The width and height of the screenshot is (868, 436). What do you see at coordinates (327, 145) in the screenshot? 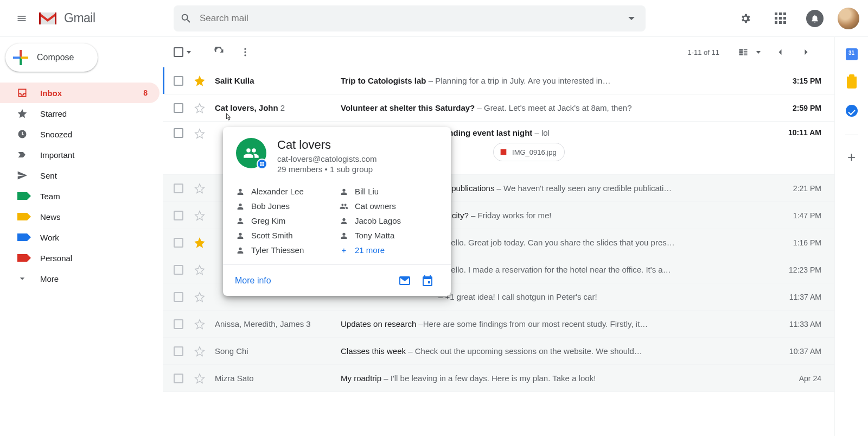
I see `hovercard-title: Cat lovers` at bounding box center [327, 145].